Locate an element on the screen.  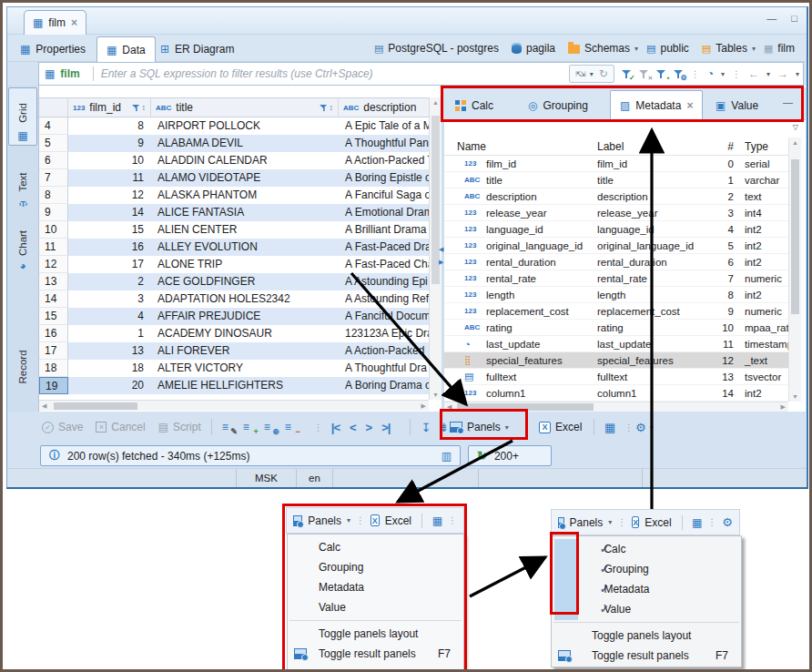
column-header-film-id: 123 film_id ↕ is located at coordinates (109, 107).